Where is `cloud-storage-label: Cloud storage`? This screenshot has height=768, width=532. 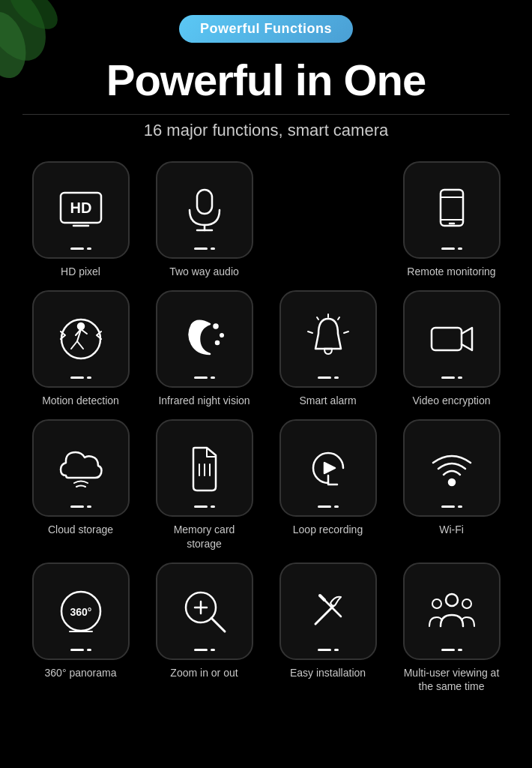 cloud-storage-label: Cloud storage is located at coordinates (81, 530).